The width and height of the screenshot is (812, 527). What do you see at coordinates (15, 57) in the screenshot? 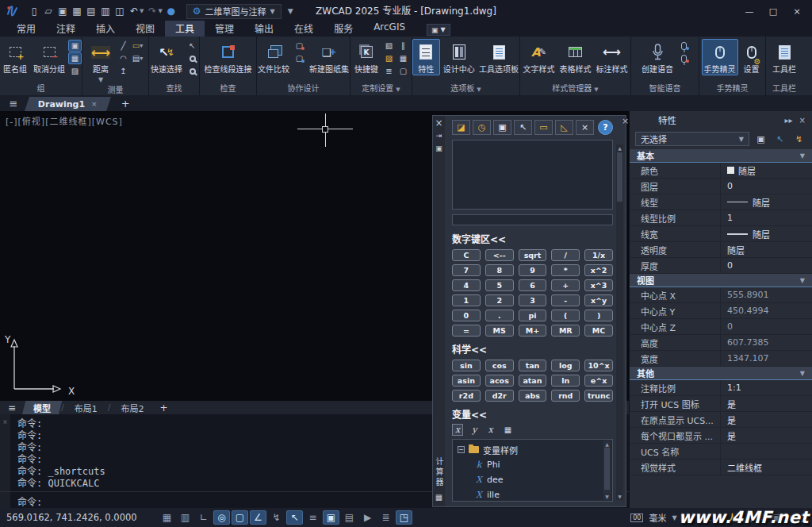
I see `anonymous-group-button: + 匿名组` at bounding box center [15, 57].